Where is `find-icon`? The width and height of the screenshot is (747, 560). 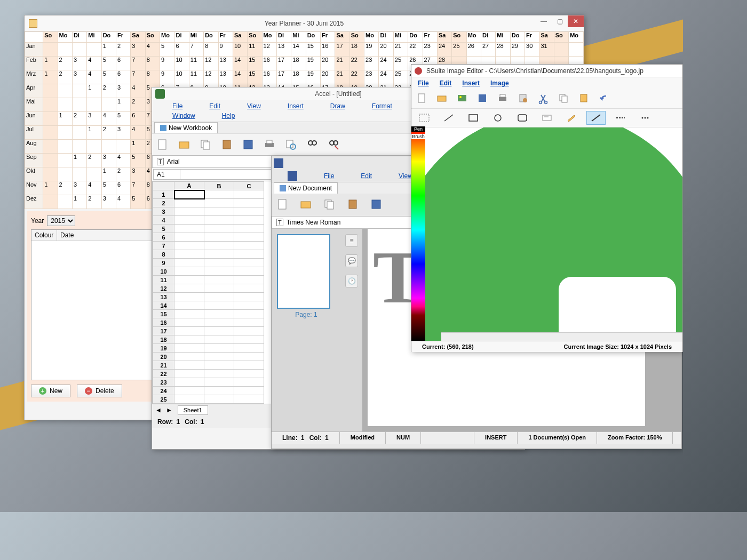
find-icon is located at coordinates (312, 145).